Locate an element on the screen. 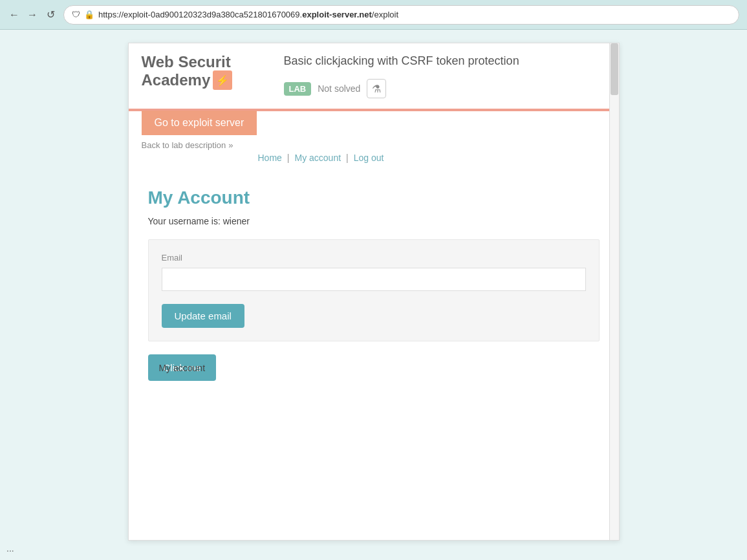 Image resolution: width=747 pixels, height=560 pixels. logo-area: Web Securit Academy ⚡ is located at coordinates (206, 72).